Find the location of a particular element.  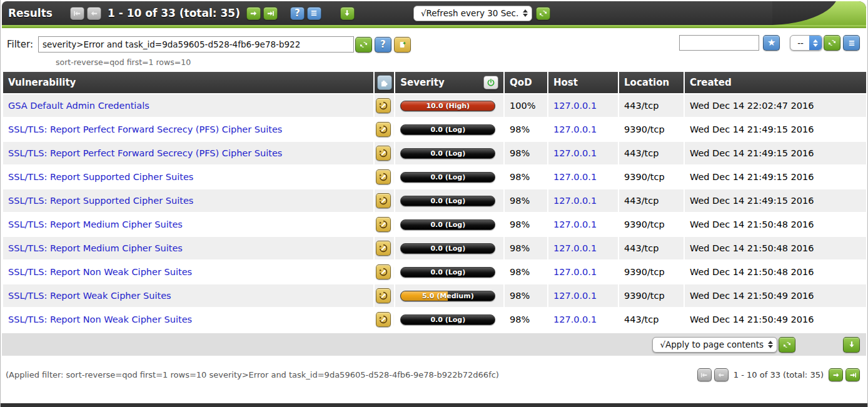

export-download-button is located at coordinates (852, 345).